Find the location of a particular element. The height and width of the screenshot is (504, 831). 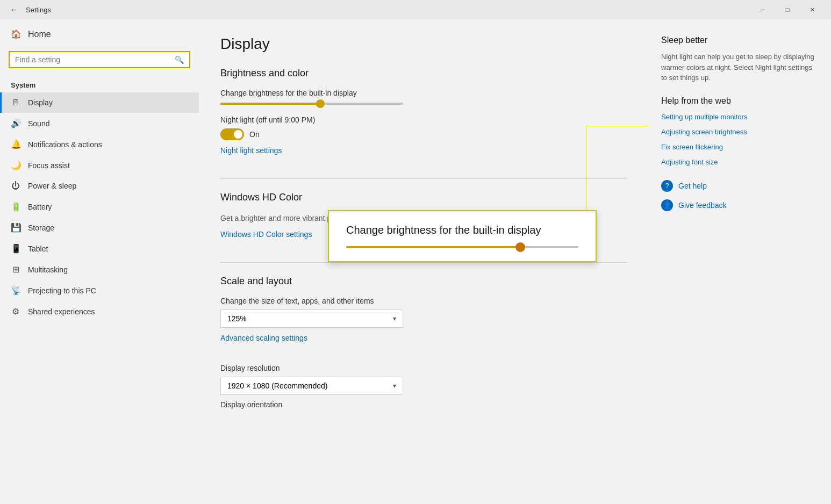

hd-color-settings-link: Windows HD Color settings is located at coordinates (266, 234).